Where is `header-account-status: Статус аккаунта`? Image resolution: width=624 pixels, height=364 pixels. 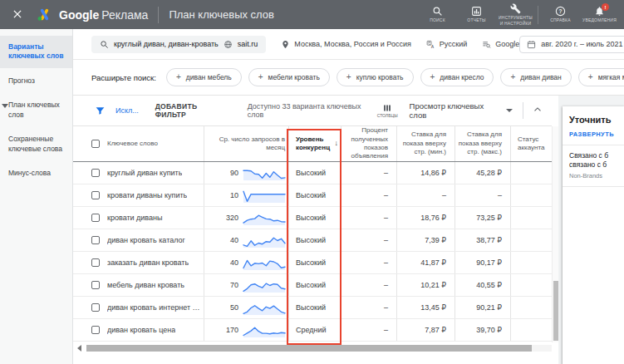 header-account-status: Статус аккаунта is located at coordinates (531, 144).